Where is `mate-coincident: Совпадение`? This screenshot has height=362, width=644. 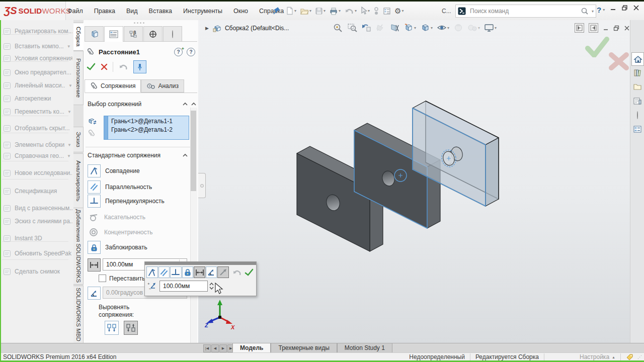
mate-coincident: Совпадение is located at coordinates (140, 171).